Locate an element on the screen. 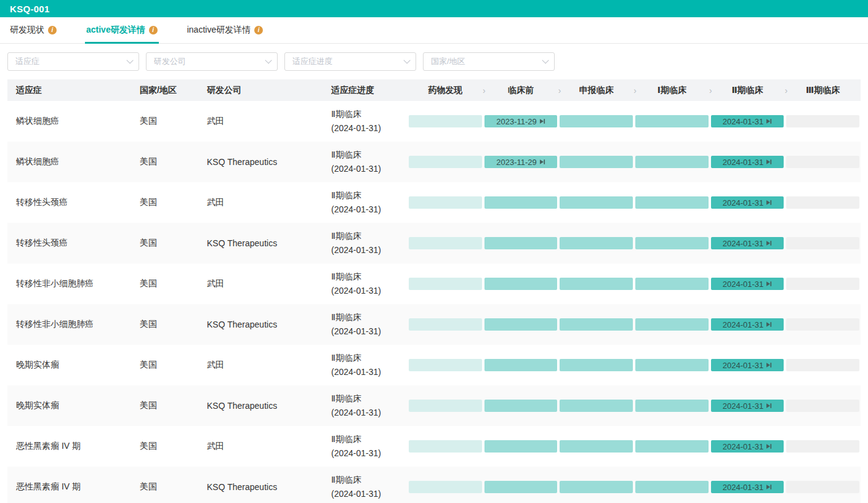 The width and height of the screenshot is (868, 503). table-row: 鳞状细胞癌 美国 武田 Ⅱ期临床 (2024-01-31) 2023-11-29… is located at coordinates (434, 121).